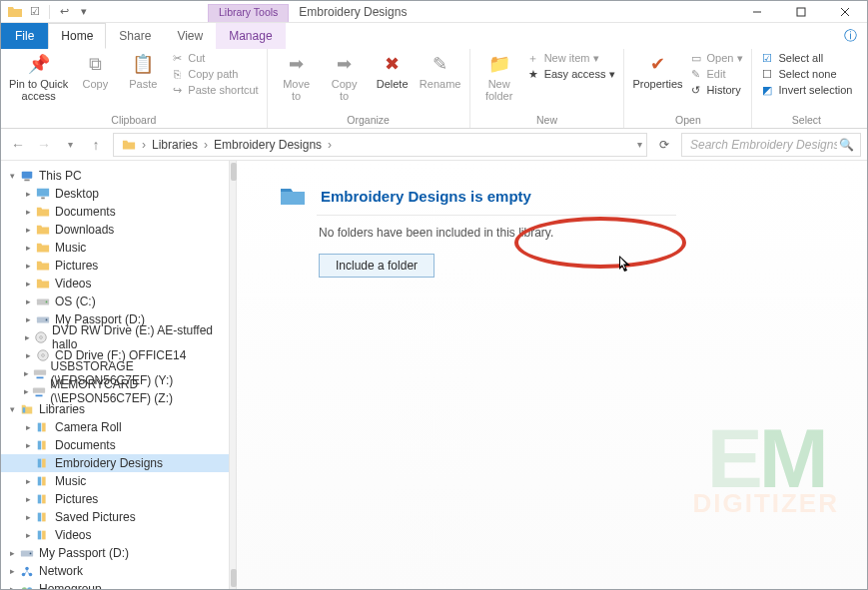 The width and height of the screenshot is (868, 590). Describe the element at coordinates (115, 391) in the screenshot. I see `tree-item: ▸MEMORYCARD (\\EPSON56C7EF) (Z:)` at that location.